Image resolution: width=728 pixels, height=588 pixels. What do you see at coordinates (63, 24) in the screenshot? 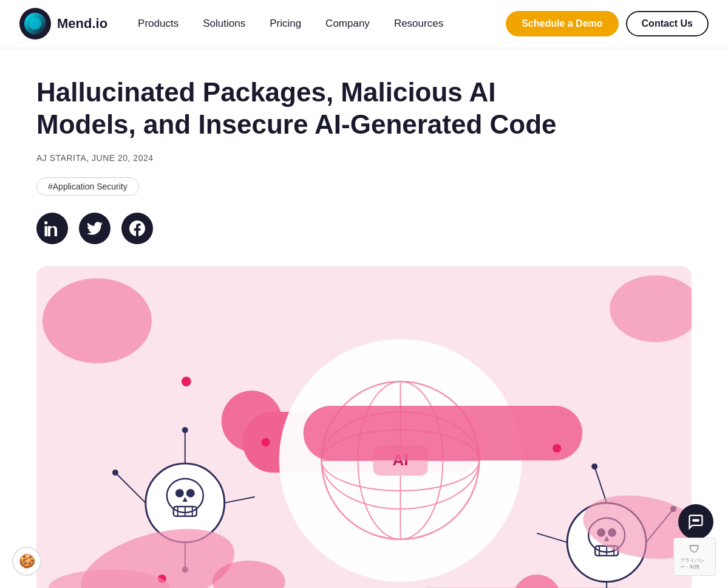
I see `logo-link: Mend.io` at bounding box center [63, 24].